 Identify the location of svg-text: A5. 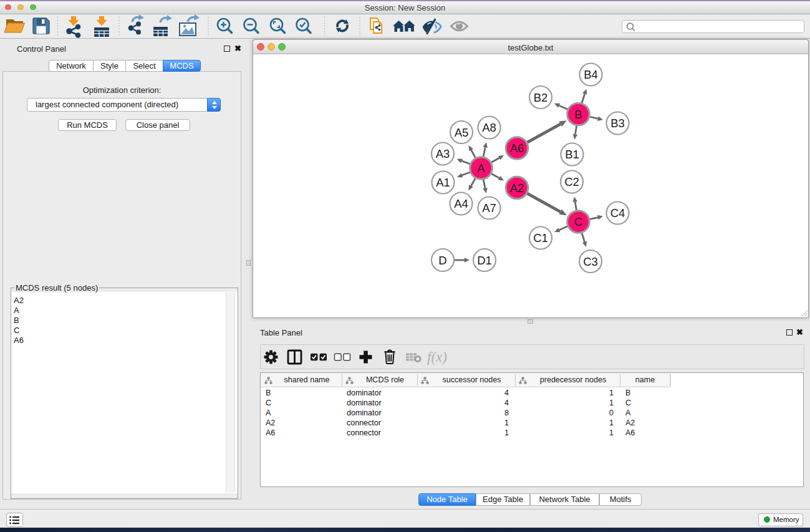
(461, 132).